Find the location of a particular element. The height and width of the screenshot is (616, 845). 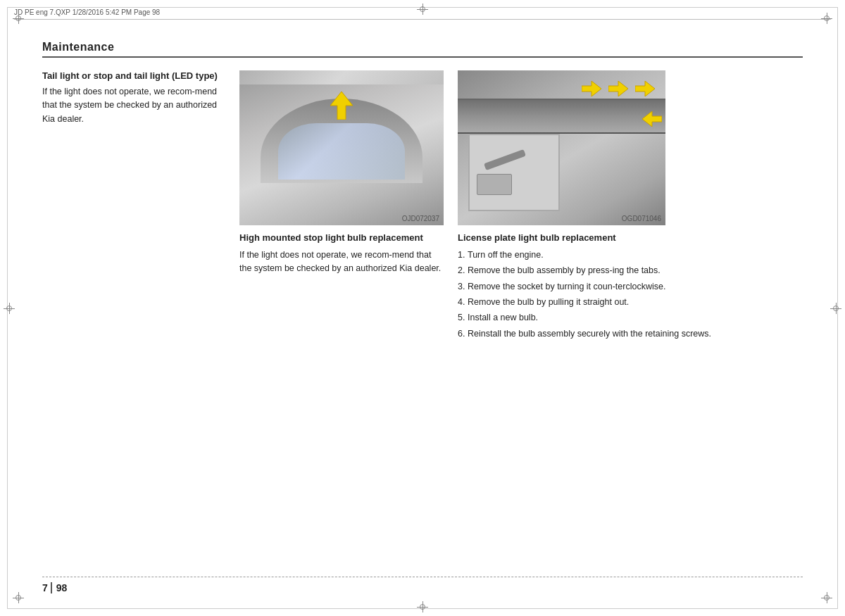

corner-crosshair-bl is located at coordinates (18, 598).